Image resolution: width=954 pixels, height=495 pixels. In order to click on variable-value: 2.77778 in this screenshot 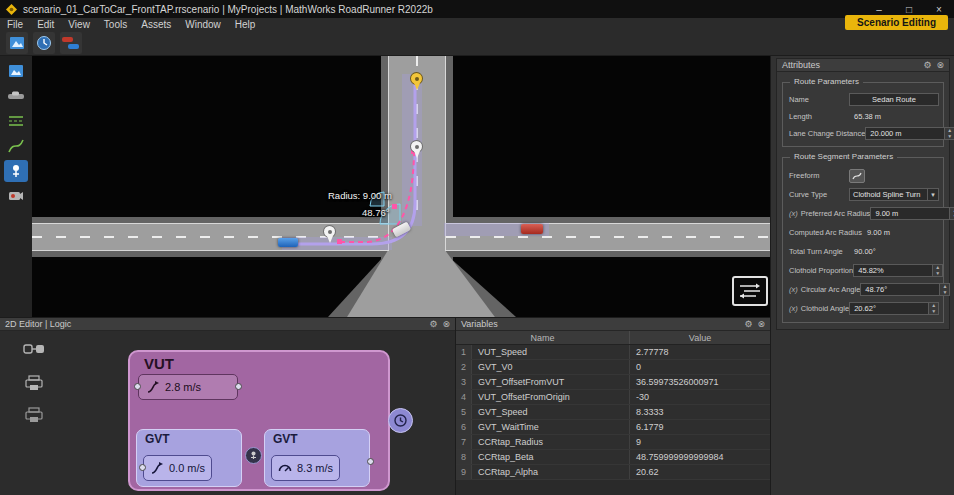, I will do `click(700, 352)`.